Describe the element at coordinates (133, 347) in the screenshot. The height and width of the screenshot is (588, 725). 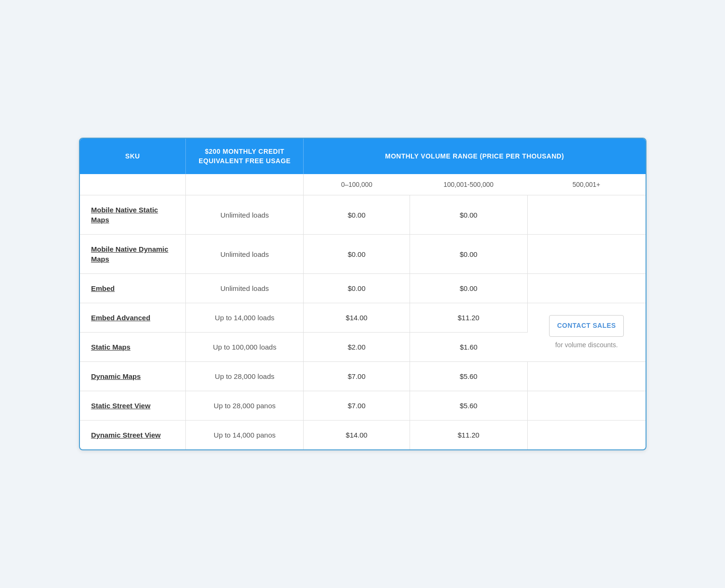
I see `sku-cell-static-maps: Static Maps` at that location.